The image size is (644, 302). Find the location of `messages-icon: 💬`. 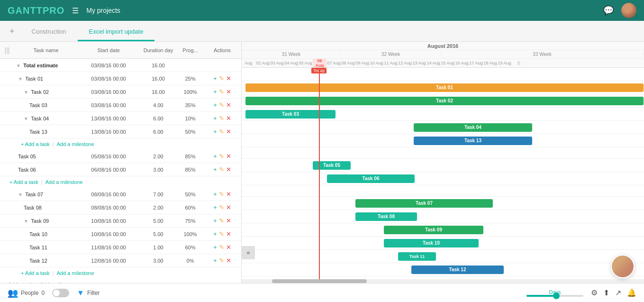

messages-icon: 💬 is located at coordinates (608, 10).